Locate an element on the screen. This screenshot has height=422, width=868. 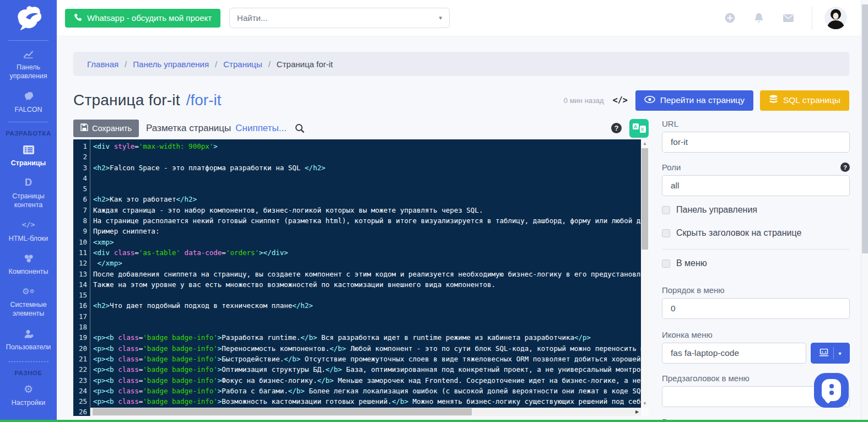
menu-order-label: Порядок в меню is located at coordinates (756, 290).